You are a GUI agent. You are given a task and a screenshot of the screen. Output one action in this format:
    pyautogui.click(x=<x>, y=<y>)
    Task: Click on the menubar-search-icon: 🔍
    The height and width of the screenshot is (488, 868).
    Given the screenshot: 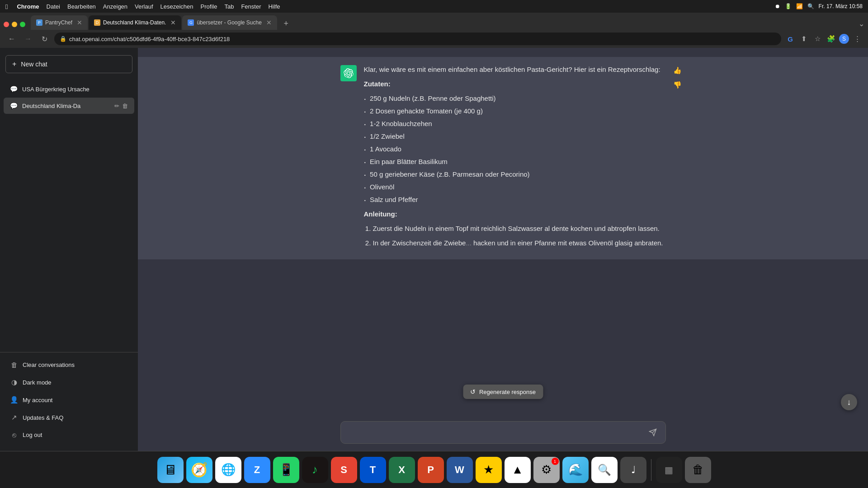 What is the action you would take?
    pyautogui.click(x=811, y=6)
    